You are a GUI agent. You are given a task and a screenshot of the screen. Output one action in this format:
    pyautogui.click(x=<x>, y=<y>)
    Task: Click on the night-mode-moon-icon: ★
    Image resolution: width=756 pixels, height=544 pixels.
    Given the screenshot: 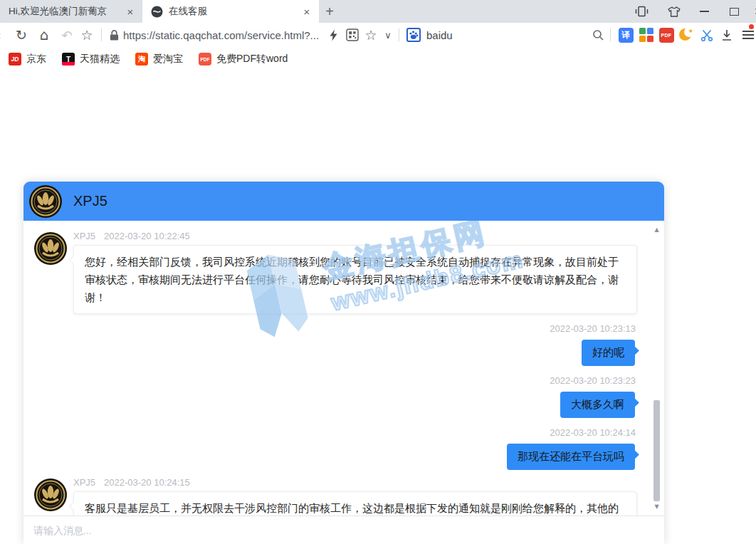 What is the action you would take?
    pyautogui.click(x=686, y=35)
    